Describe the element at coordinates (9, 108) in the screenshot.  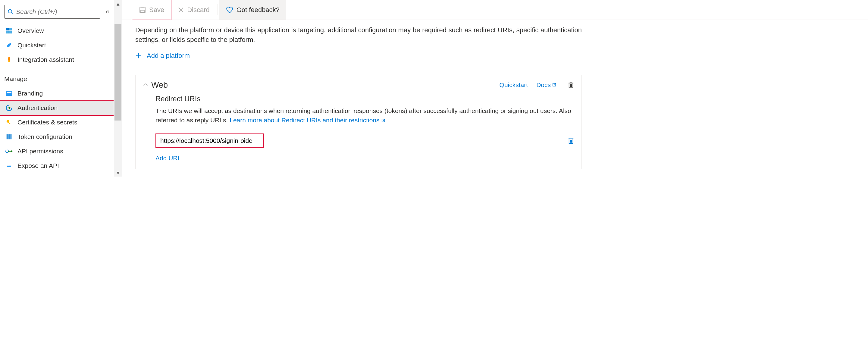
I see `authentication-icon` at that location.